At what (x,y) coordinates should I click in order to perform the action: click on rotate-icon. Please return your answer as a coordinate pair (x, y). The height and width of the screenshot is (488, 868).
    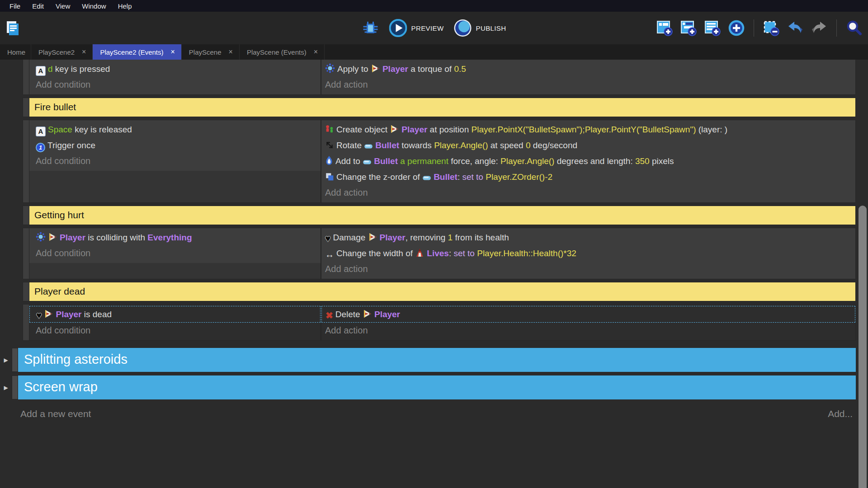
    Looking at the image, I should click on (330, 145).